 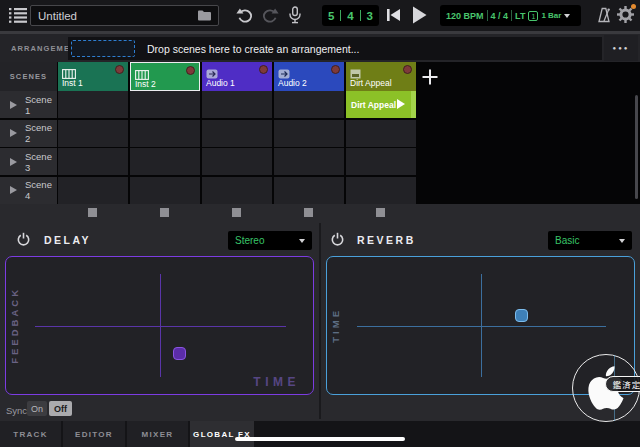 I want to click on track-header-dirt-appeal: Dirt Appeal, so click(x=381, y=76).